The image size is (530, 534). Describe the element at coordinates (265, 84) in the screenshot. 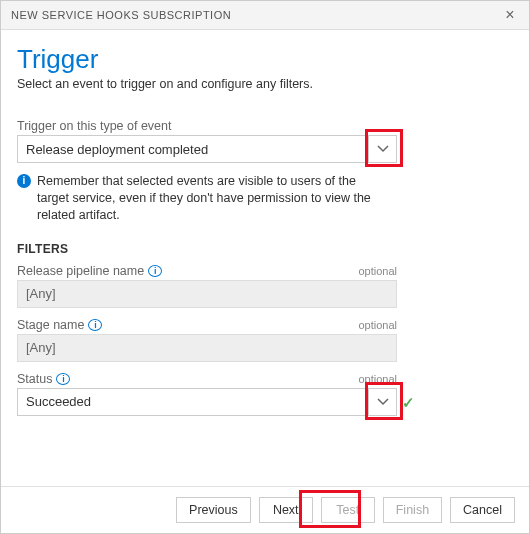

I see `page-subtitle: Select an event to trigger on and config…` at that location.